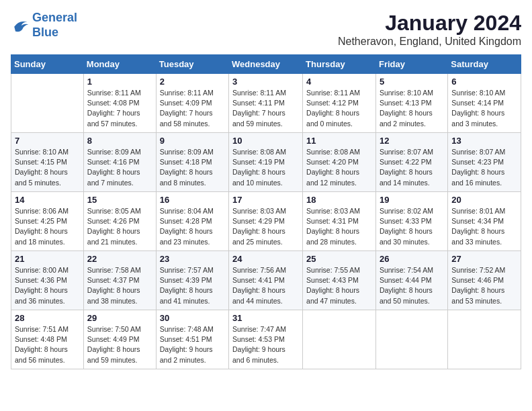  I want to click on weekday-header-sunday: Sunday, so click(48, 64).